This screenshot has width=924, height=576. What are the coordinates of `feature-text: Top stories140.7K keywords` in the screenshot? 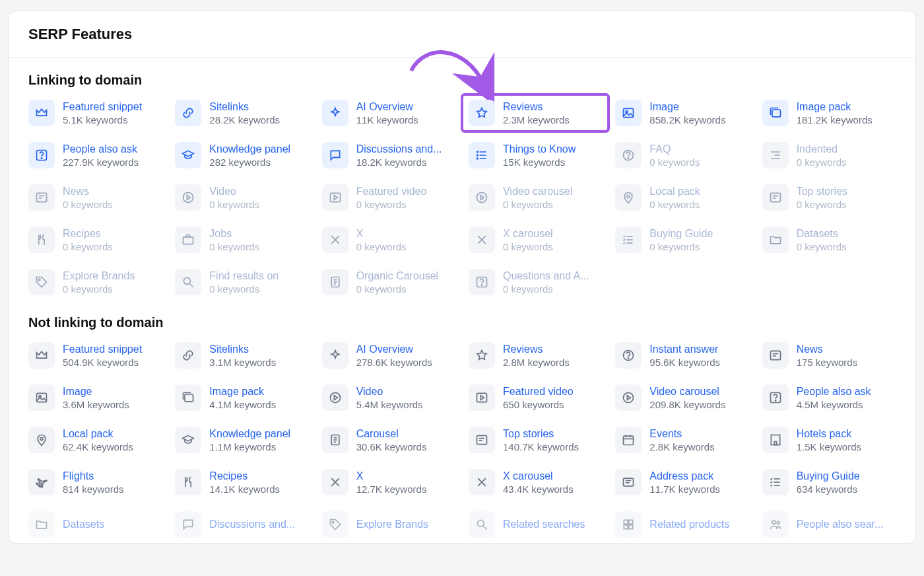 It's located at (541, 440).